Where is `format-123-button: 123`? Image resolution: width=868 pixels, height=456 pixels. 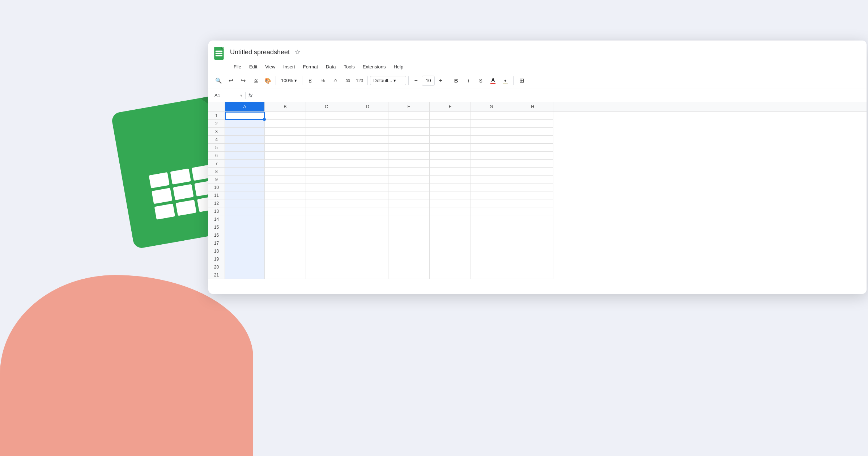
format-123-button: 123 is located at coordinates (359, 81).